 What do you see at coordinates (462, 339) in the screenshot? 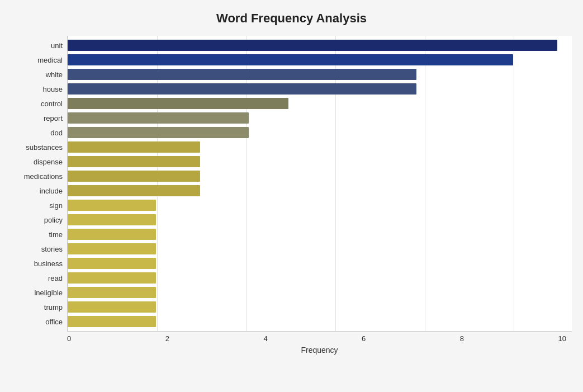
I see `x-tick: 8` at bounding box center [462, 339].